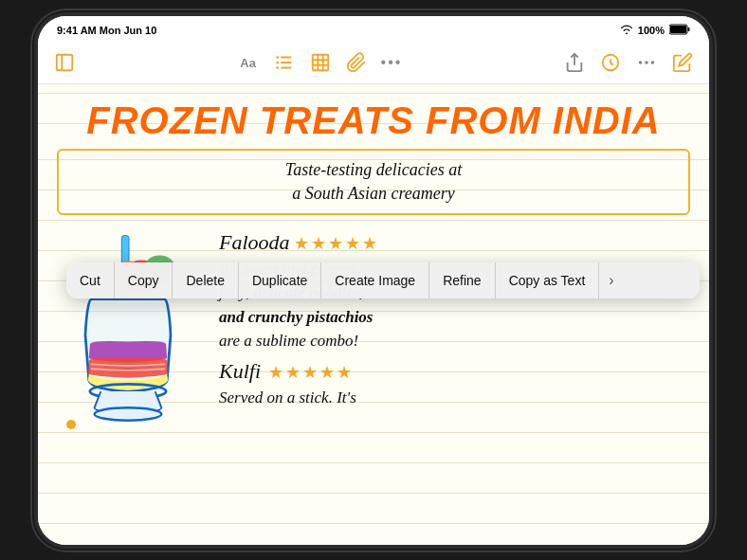 The width and height of the screenshot is (747, 560). What do you see at coordinates (336, 244) in the screenshot?
I see `falooda-stars: ★ ★ ★ ★ ★` at bounding box center [336, 244].